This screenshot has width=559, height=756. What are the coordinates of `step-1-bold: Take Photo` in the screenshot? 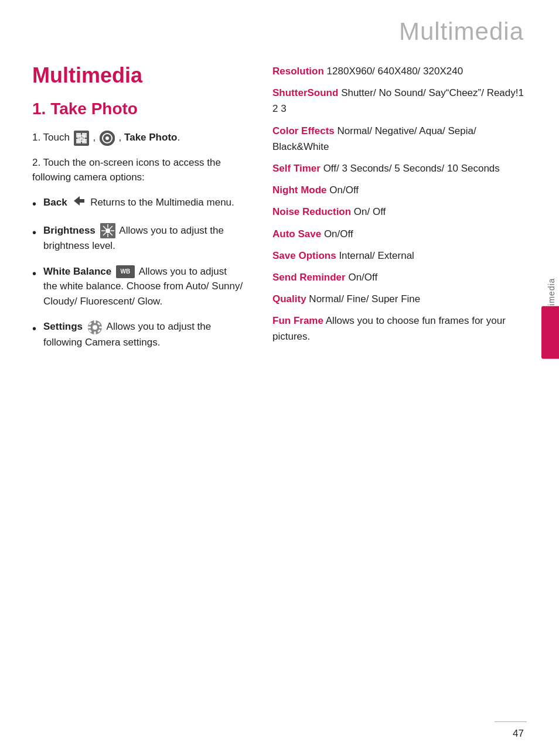 It's located at (151, 137).